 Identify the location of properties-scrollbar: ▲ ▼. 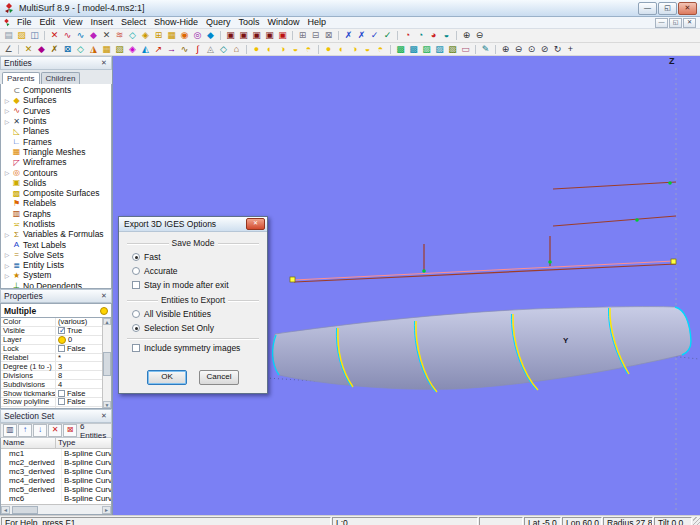
(106, 363).